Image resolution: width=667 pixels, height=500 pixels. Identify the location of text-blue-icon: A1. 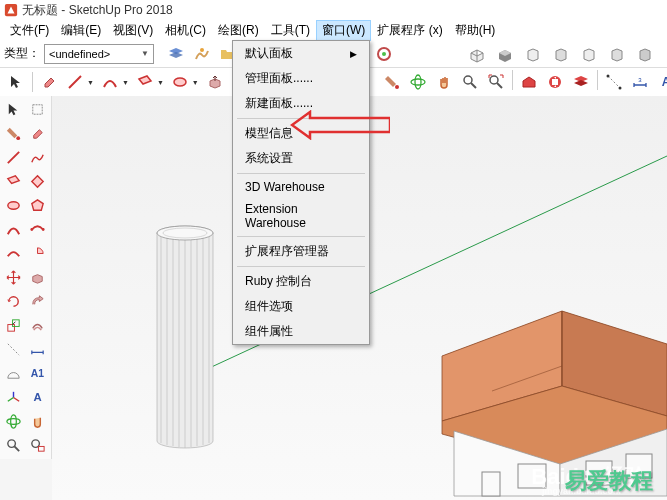
(38, 374).